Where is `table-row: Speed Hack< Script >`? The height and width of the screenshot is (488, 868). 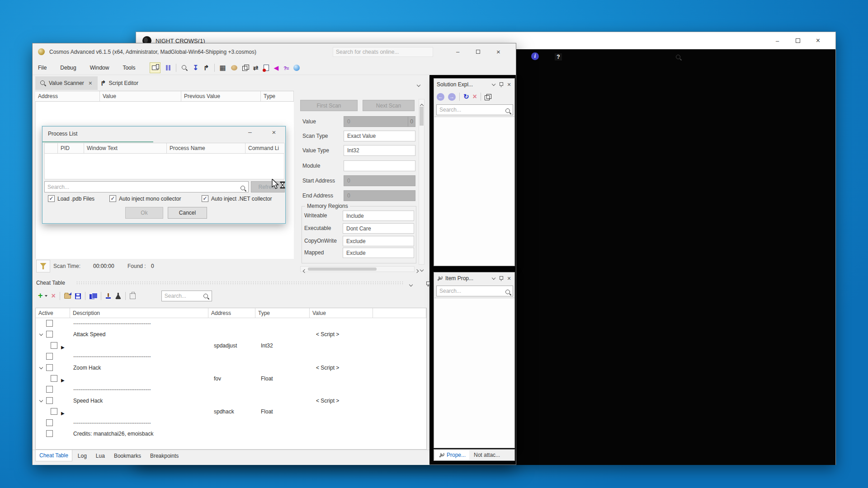
table-row: Speed Hack< Script > is located at coordinates (231, 401).